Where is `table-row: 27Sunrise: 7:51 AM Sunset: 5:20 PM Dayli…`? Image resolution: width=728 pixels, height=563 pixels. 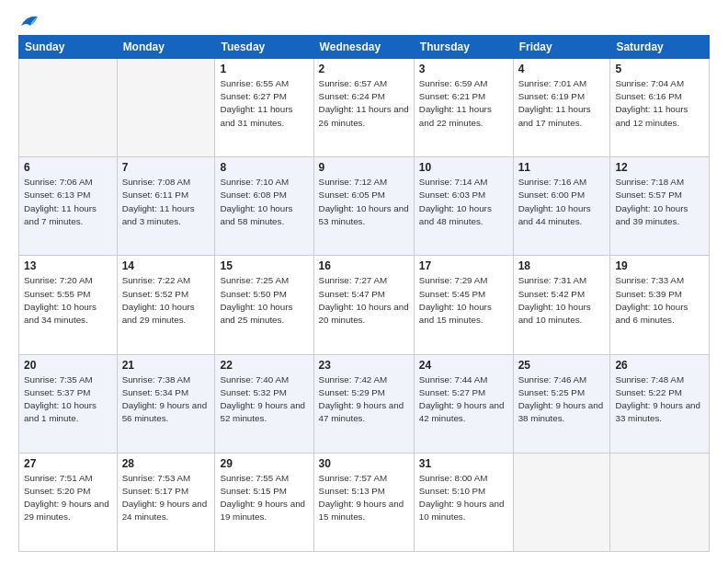 table-row: 27Sunrise: 7:51 AM Sunset: 5:20 PM Dayli… is located at coordinates (68, 502).